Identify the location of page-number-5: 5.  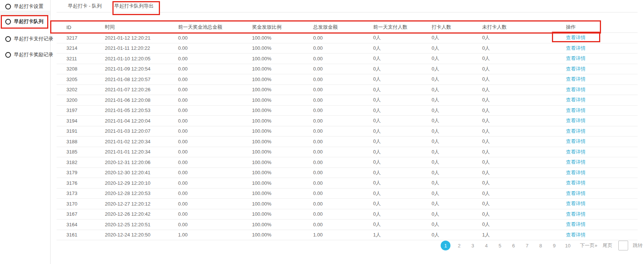
(500, 246).